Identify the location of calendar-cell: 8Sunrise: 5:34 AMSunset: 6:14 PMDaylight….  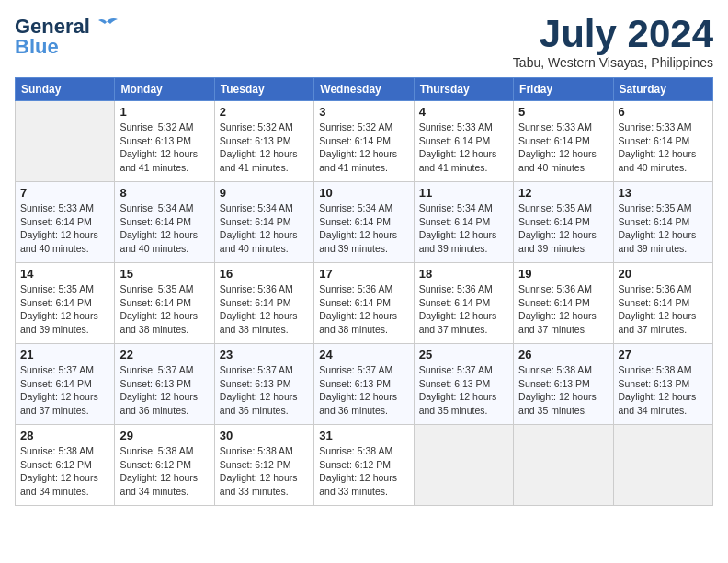
(165, 223).